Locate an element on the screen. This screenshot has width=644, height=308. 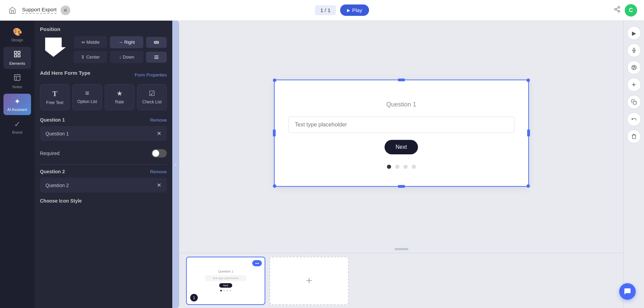
toolbar-play-button: ▶ is located at coordinates (634, 33).